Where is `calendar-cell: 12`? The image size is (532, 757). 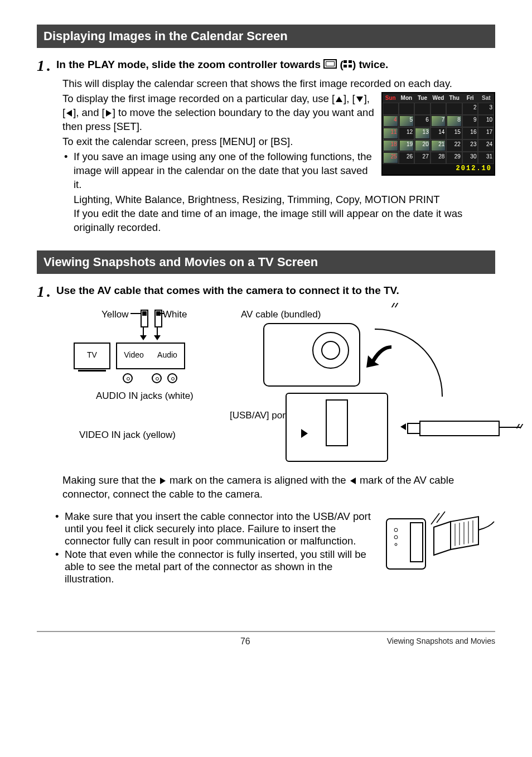
calendar-cell: 12 is located at coordinates (407, 133).